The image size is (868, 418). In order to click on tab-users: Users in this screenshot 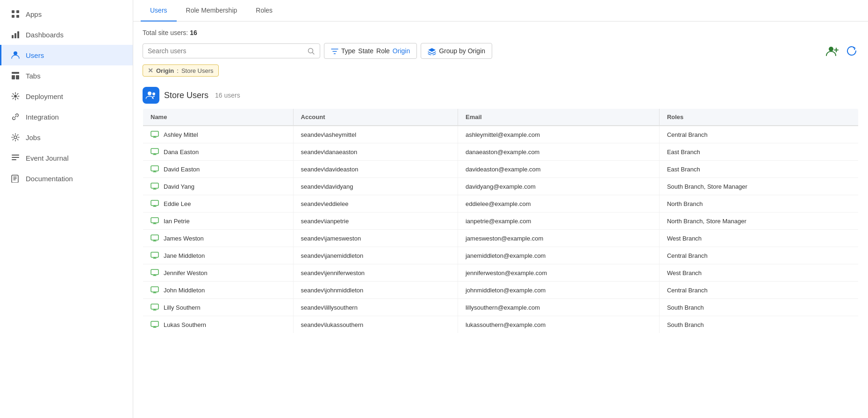, I will do `click(159, 11)`.